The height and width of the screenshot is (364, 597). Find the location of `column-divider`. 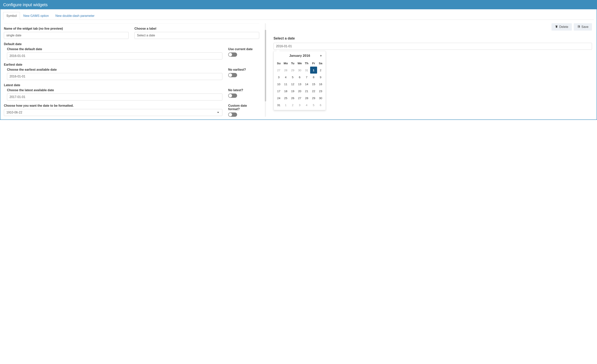

column-divider is located at coordinates (266, 70).